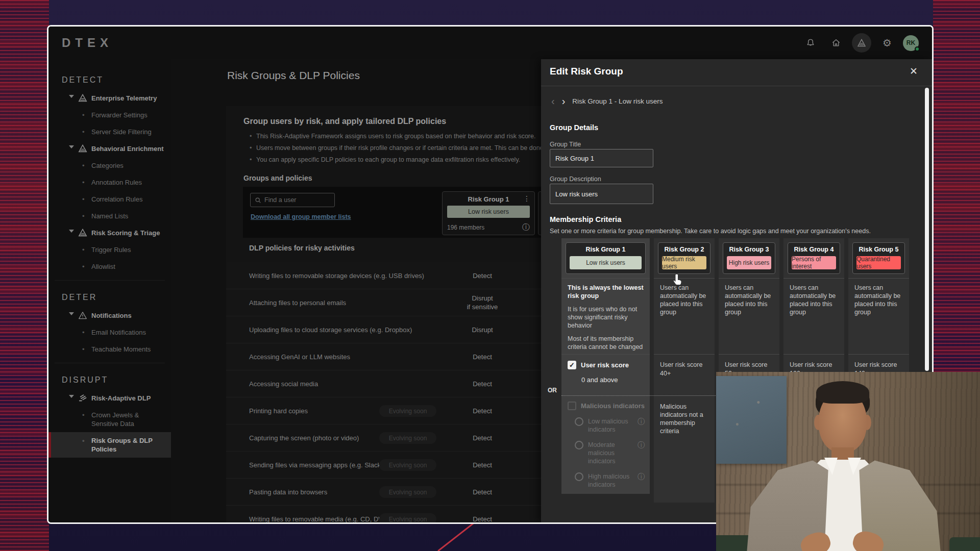  What do you see at coordinates (564, 101) in the screenshot?
I see `chevron-right-icon: ›` at bounding box center [564, 101].